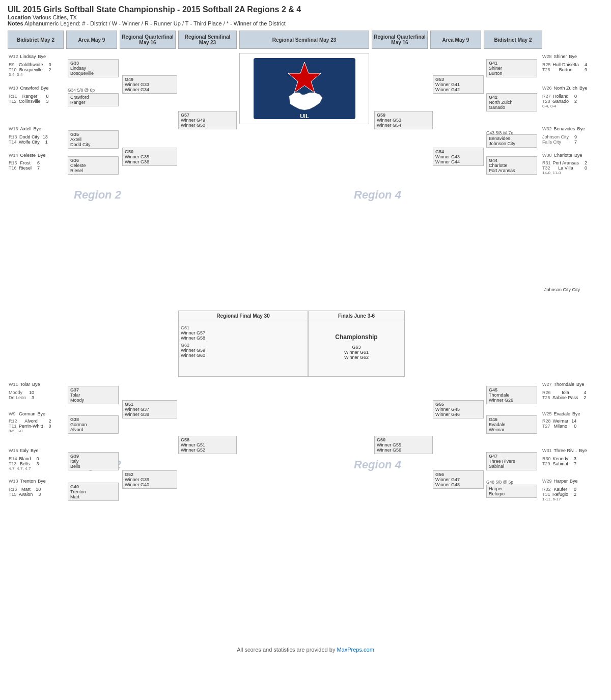 This screenshot has height=700, width=611. I want to click on entry-w32: W32BenavidesBye, so click(564, 129).